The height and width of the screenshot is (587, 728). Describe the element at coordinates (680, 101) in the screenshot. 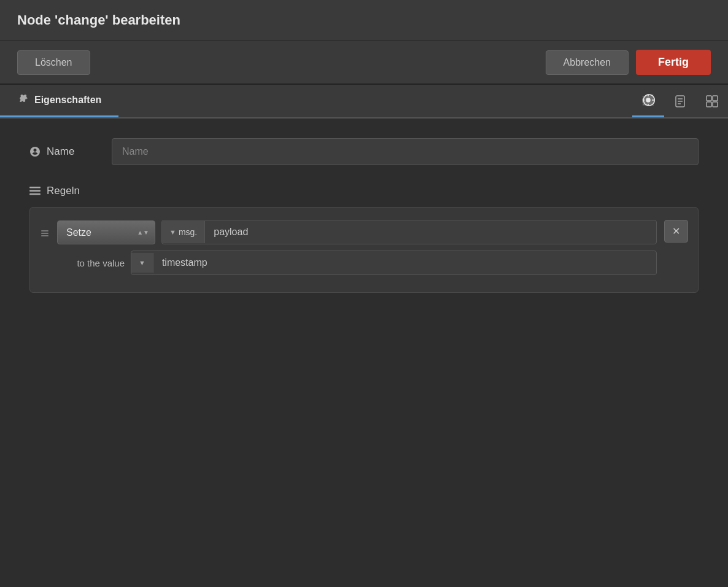

I see `tab-icon-document` at that location.